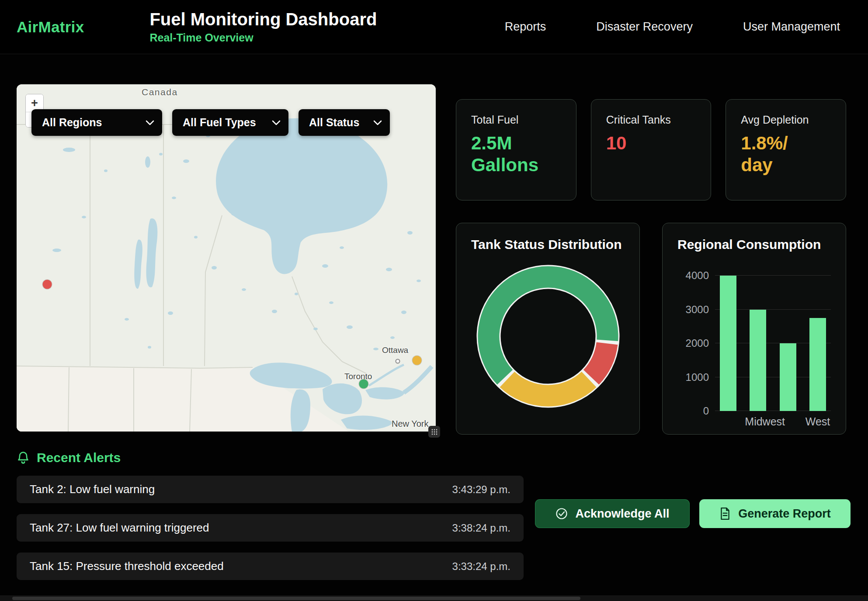  What do you see at coordinates (263, 38) in the screenshot?
I see `page-subtitle: Real-Time Overview` at bounding box center [263, 38].